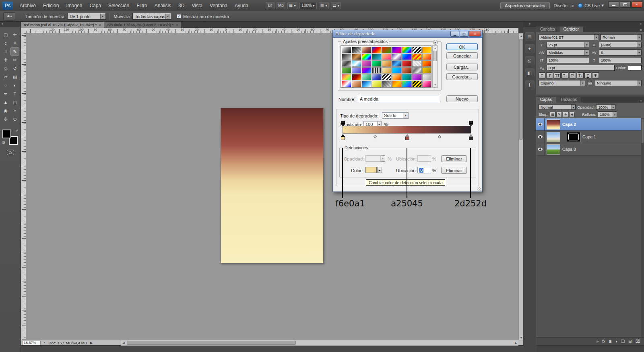 This screenshot has width=644, height=352. What do you see at coordinates (568, 52) in the screenshot?
I see `kerning-dropdown: Medidas ▾` at bounding box center [568, 52].